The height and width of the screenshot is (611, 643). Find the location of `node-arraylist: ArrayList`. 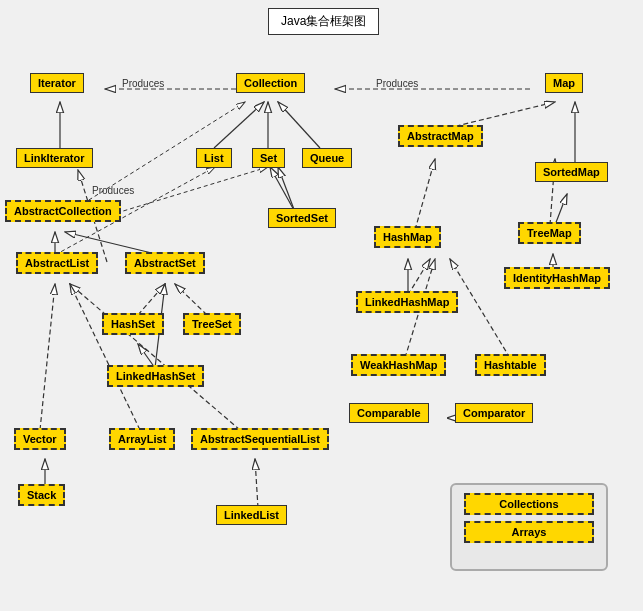

node-arraylist: ArrayList is located at coordinates (142, 439).